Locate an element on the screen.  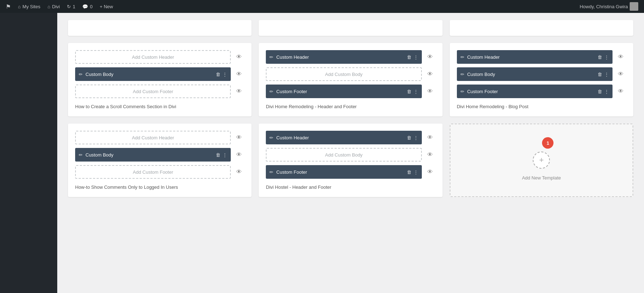
wp-logo: ⚑ is located at coordinates (8, 6).